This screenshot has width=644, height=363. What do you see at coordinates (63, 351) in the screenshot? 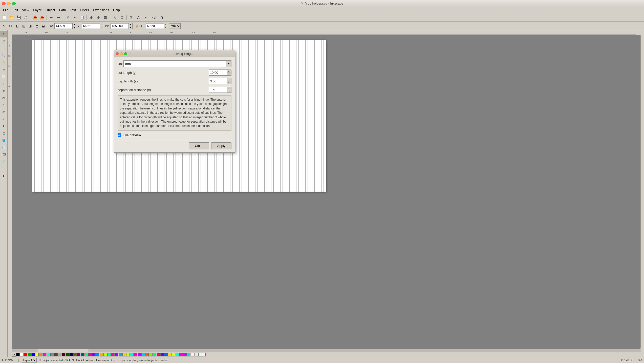
I see `h-scroll-thumb` at bounding box center [63, 351].